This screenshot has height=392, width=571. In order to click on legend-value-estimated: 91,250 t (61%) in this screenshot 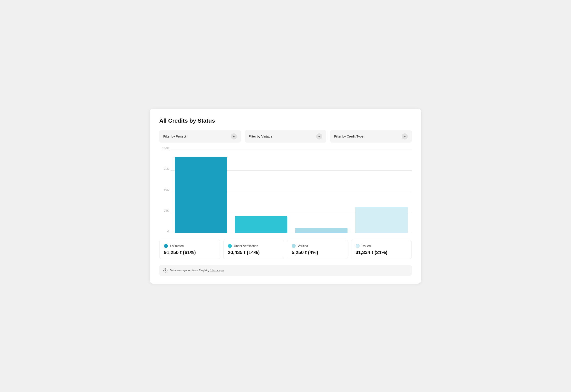, I will do `click(190, 252)`.